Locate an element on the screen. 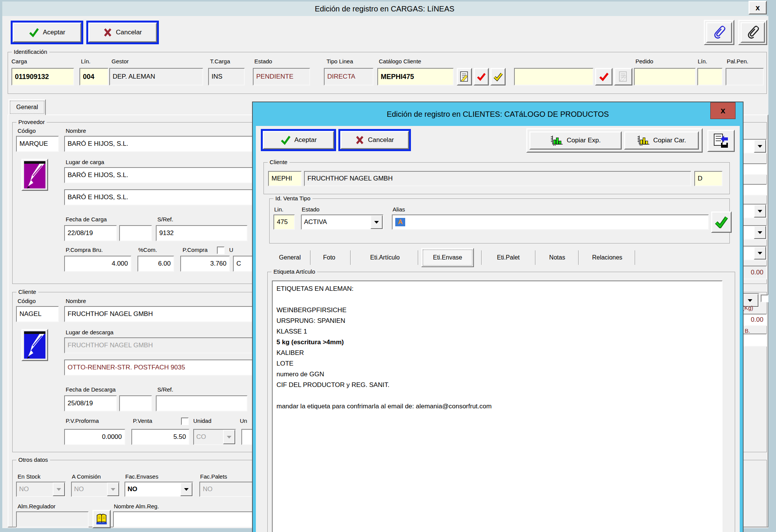  alias-field: A is located at coordinates (550, 222).